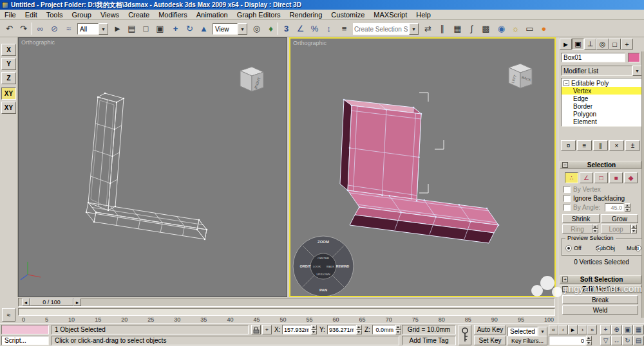  I want to click on y-spinner, so click(359, 329).